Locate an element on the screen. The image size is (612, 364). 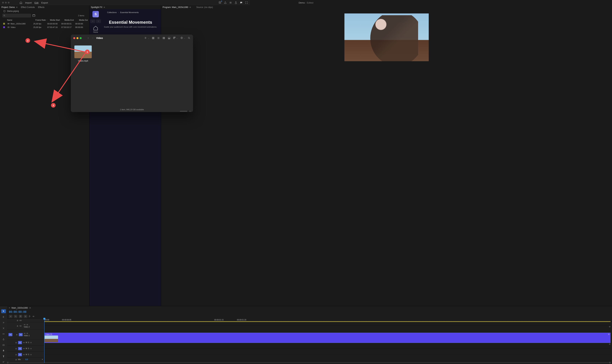
finder-status-bar: 1 item, 840,23 GB available is located at coordinates (132, 110).